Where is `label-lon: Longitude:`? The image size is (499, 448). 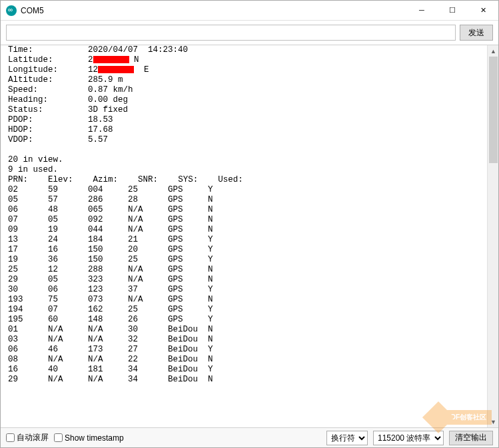
label-lon: Longitude: is located at coordinates (33, 70).